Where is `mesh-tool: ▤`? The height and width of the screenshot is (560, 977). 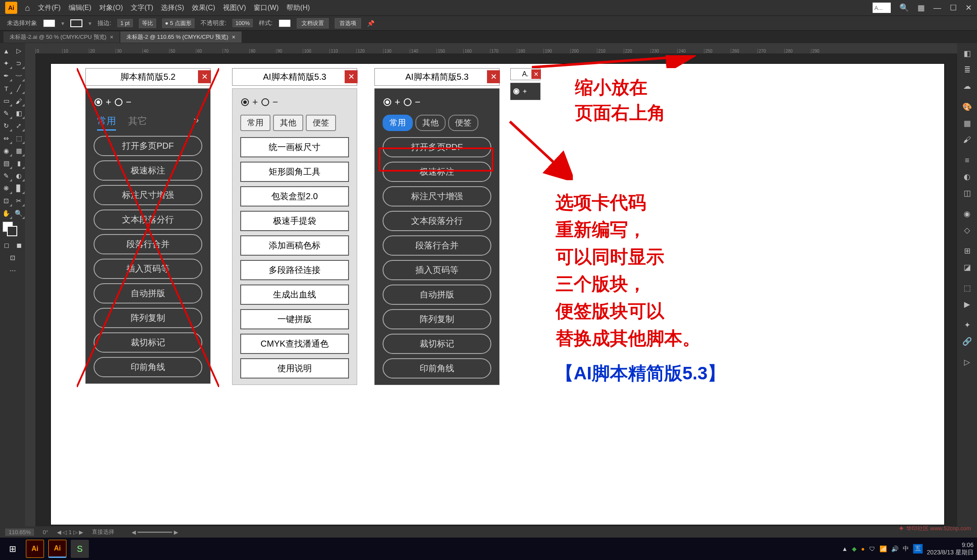 mesh-tool: ▤ is located at coordinates (6, 163).